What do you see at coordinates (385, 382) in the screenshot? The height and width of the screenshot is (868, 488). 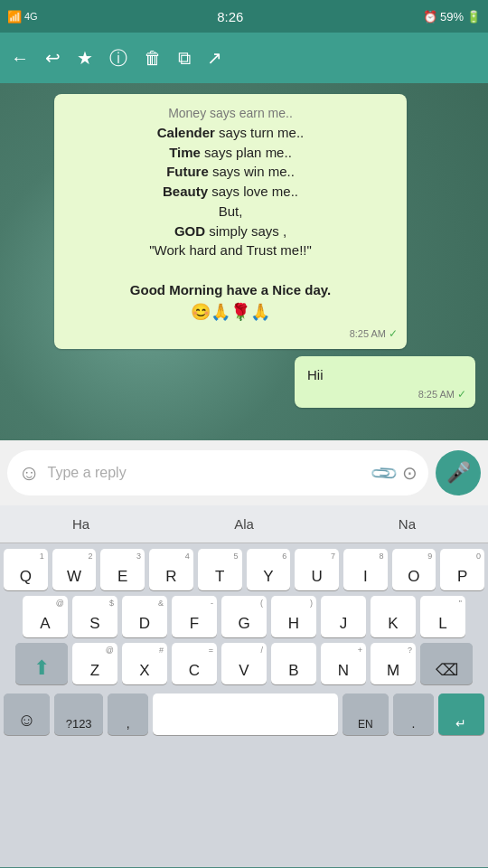 I see `outgoing-message: Hii 8:25 AM ✓` at bounding box center [385, 382].